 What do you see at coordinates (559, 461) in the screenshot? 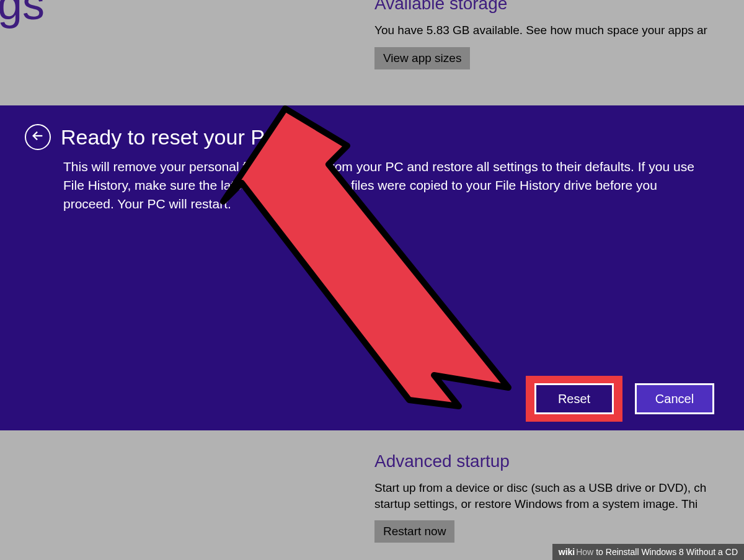
I see `startup-heading: Advanced startup` at bounding box center [559, 461].